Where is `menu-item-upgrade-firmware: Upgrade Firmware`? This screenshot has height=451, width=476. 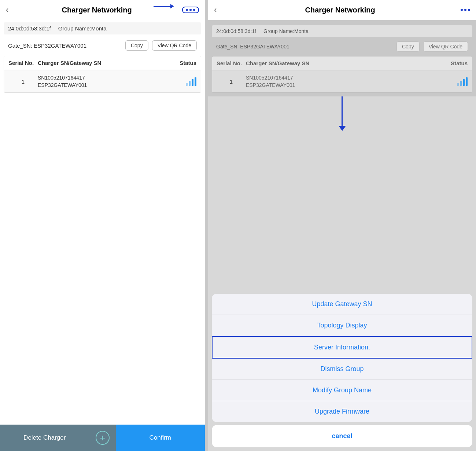 menu-item-upgrade-firmware: Upgrade Firmware is located at coordinates (342, 411).